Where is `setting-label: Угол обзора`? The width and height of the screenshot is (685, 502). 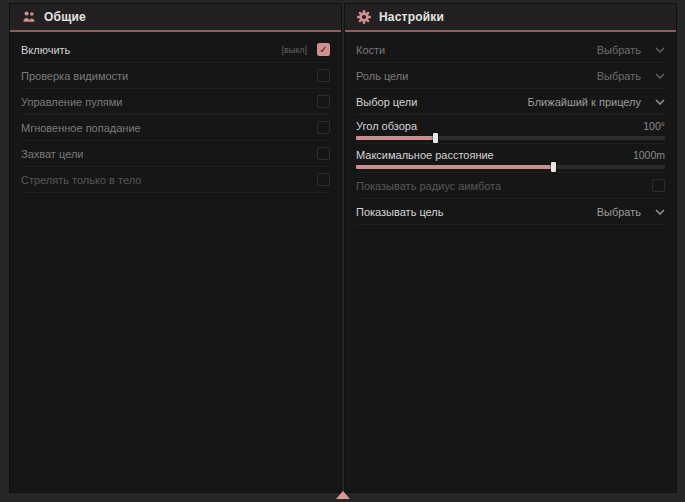
setting-label: Угол обзора is located at coordinates (386, 126).